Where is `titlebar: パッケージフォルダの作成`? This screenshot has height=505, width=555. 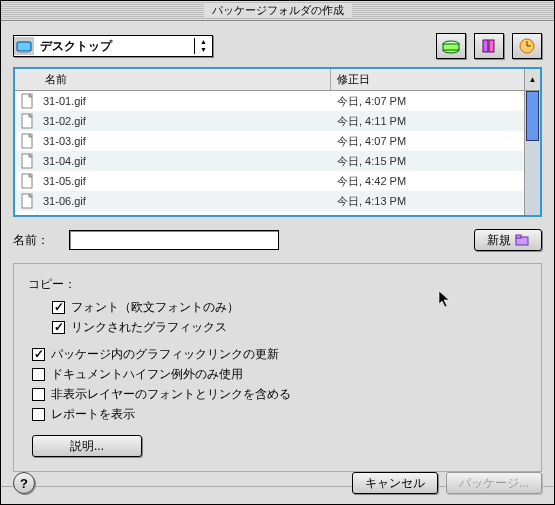 titlebar: パッケージフォルダの作成 is located at coordinates (278, 11).